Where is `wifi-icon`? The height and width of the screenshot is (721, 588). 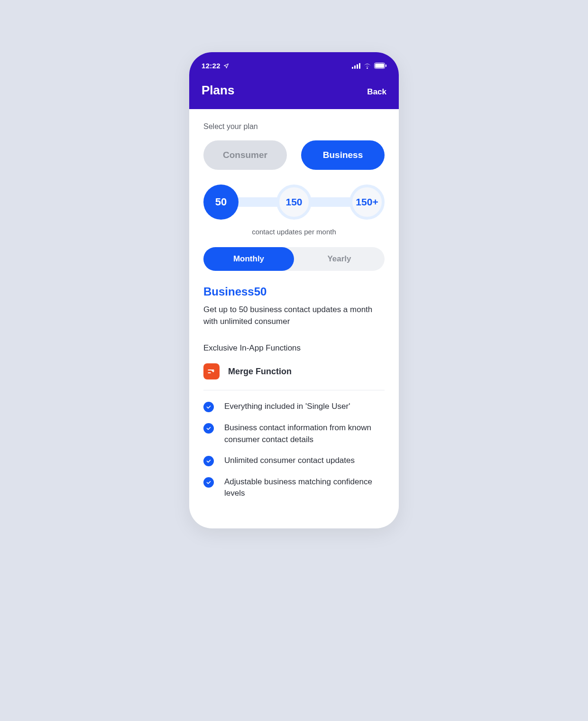
wifi-icon is located at coordinates (367, 66).